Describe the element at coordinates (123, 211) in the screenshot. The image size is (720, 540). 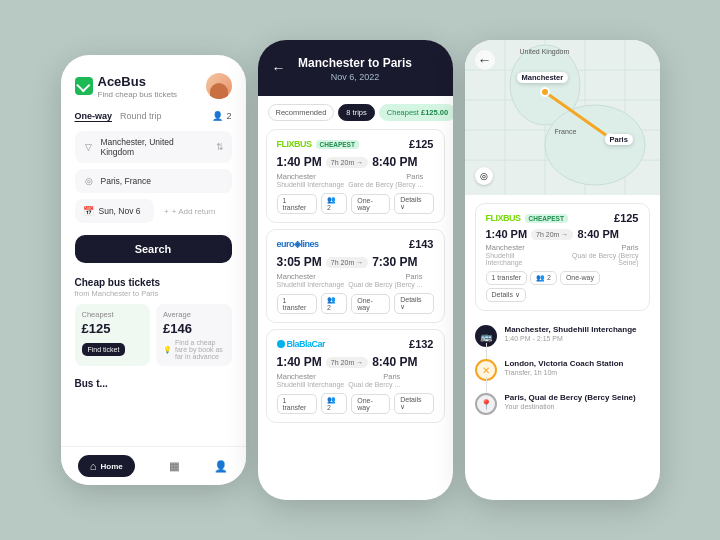
I see `date-text: Sun, Nov 6` at that location.